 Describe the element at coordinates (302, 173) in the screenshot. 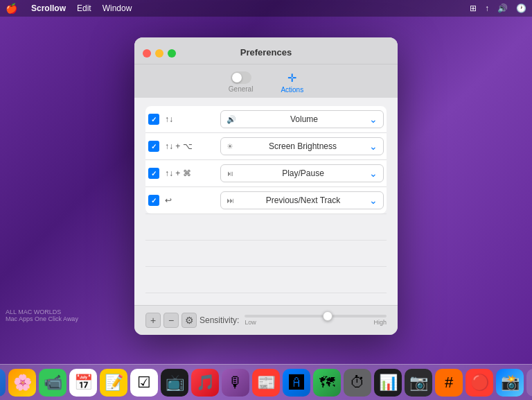

I see `row3-action: ⏯ Play/Pause ⌄` at that location.